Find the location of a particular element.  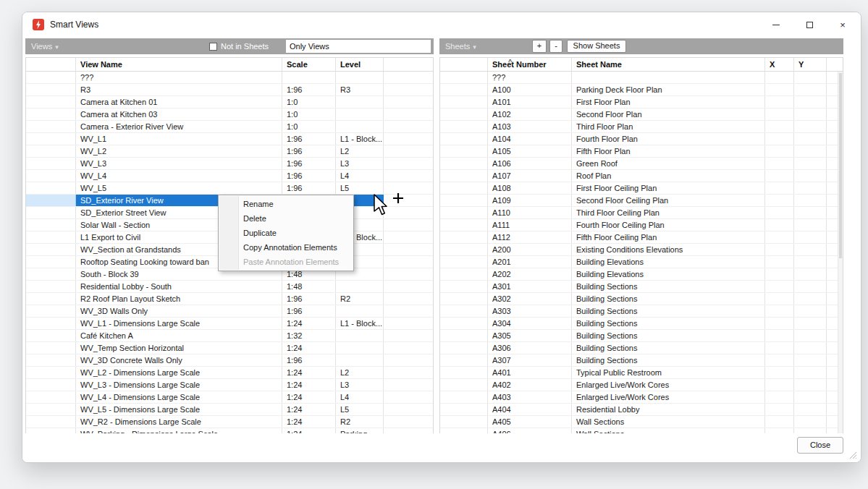

table-row: A100Parking Deck Floor Plan is located at coordinates (641, 90).